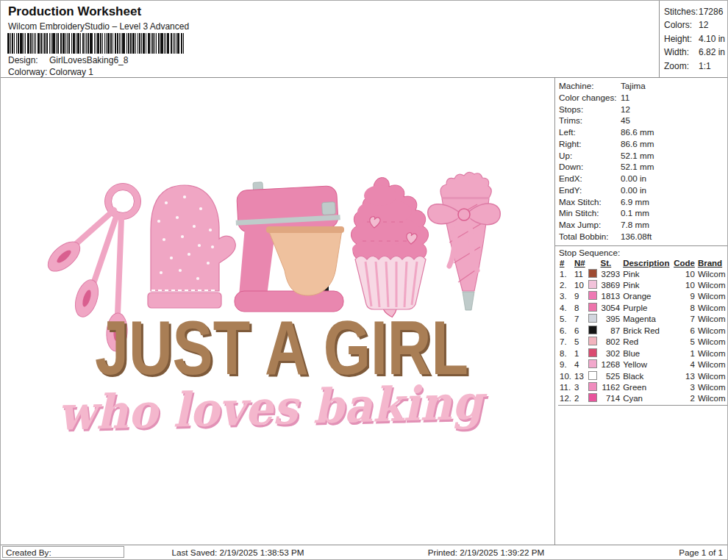 The image size is (728, 560). What do you see at coordinates (51, 72) in the screenshot?
I see `colorway-row: Colorway:Colorway 1` at bounding box center [51, 72].